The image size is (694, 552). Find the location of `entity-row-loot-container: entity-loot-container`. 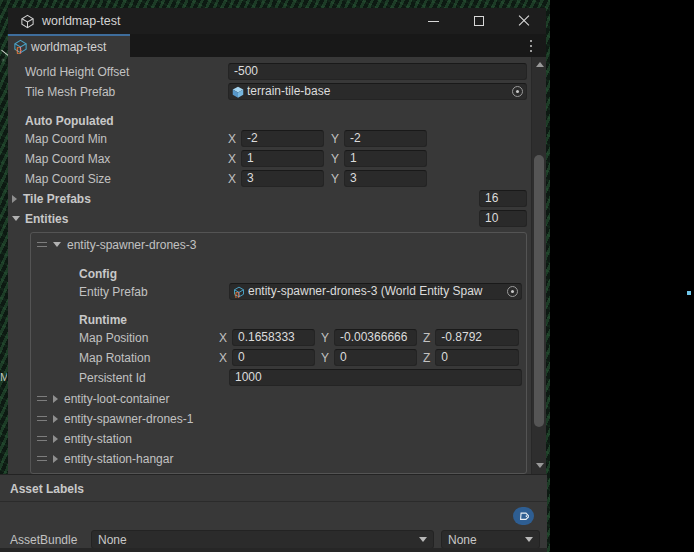

entity-row-loot-container: entity-loot-container is located at coordinates (103, 398).